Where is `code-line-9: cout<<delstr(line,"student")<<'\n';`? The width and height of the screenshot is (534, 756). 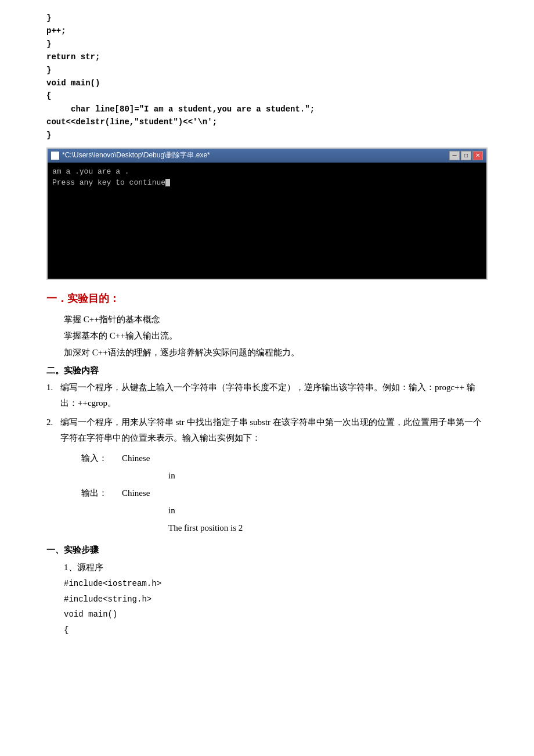 code-line-9: cout<<delstr(line,"student")<<'\n'; is located at coordinates (267, 122).